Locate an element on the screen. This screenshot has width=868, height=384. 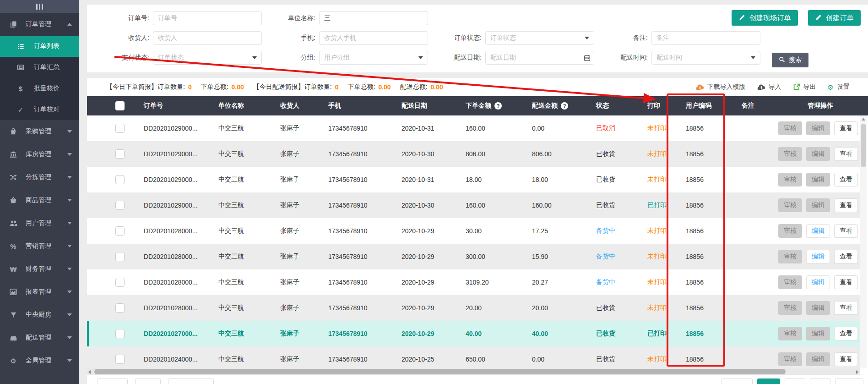
phone-input: 收货人手机 is located at coordinates (374, 38).